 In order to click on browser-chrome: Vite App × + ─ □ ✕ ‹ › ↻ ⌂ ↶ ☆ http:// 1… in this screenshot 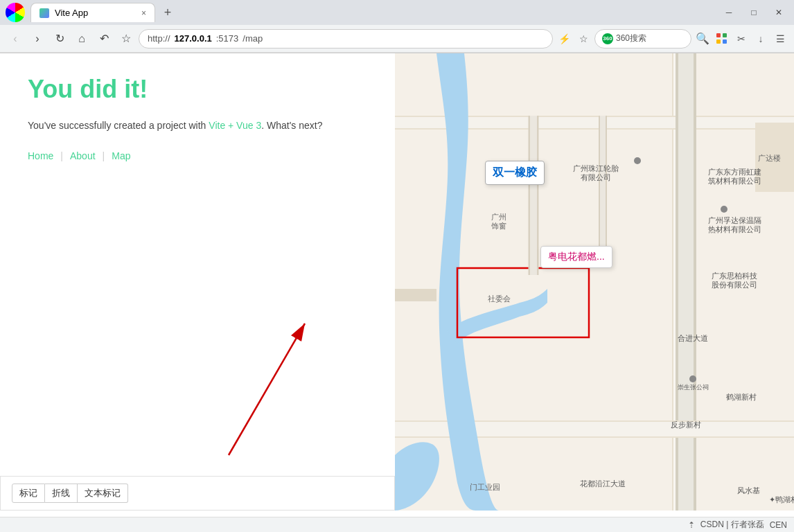, I will do `click(397, 26)`.